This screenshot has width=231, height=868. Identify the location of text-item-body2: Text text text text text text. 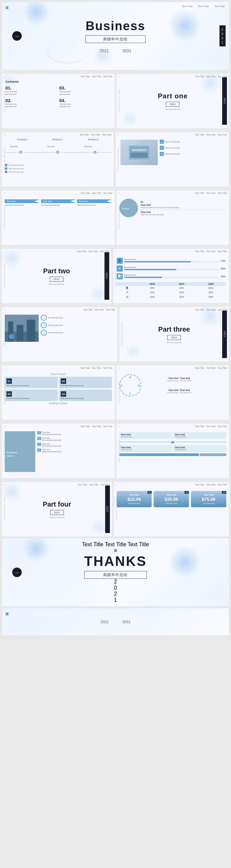
(184, 215).